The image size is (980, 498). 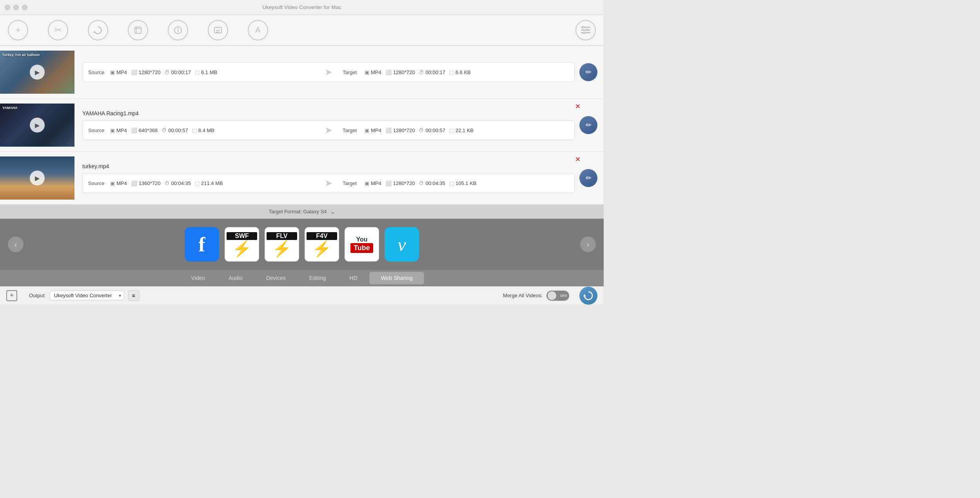 What do you see at coordinates (302, 7) in the screenshot?
I see `title-bar: Ukeysoft Video Converter for Mac` at bounding box center [302, 7].